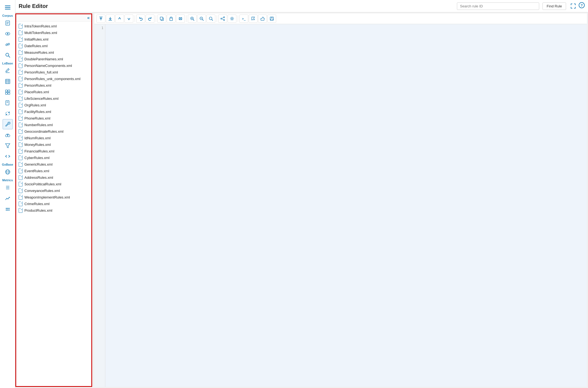 The width and height of the screenshot is (588, 388). Describe the element at coordinates (54, 138) in the screenshot. I see `file-list-item: IdNumRules.xml` at that location.